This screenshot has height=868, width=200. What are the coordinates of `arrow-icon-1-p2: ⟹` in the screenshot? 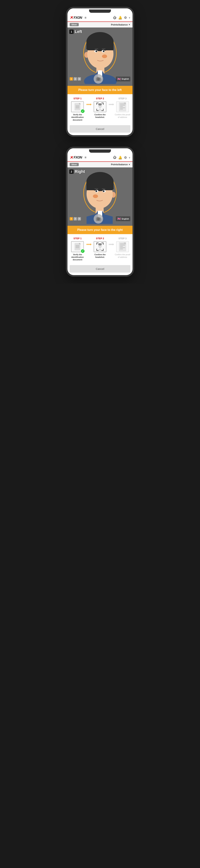 It's located at (89, 245).